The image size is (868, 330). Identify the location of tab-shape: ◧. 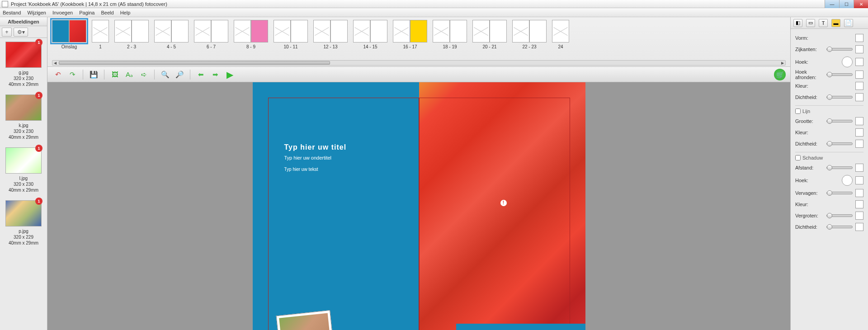
(798, 23).